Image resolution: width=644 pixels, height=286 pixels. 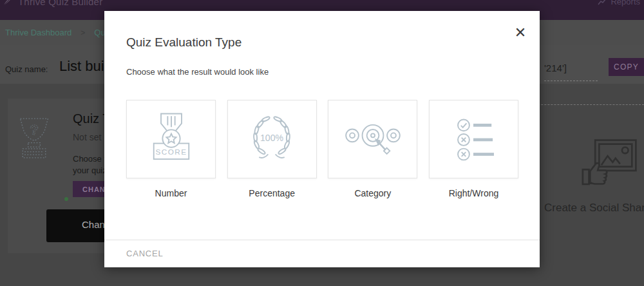 I want to click on option-number-label: Number, so click(x=171, y=193).